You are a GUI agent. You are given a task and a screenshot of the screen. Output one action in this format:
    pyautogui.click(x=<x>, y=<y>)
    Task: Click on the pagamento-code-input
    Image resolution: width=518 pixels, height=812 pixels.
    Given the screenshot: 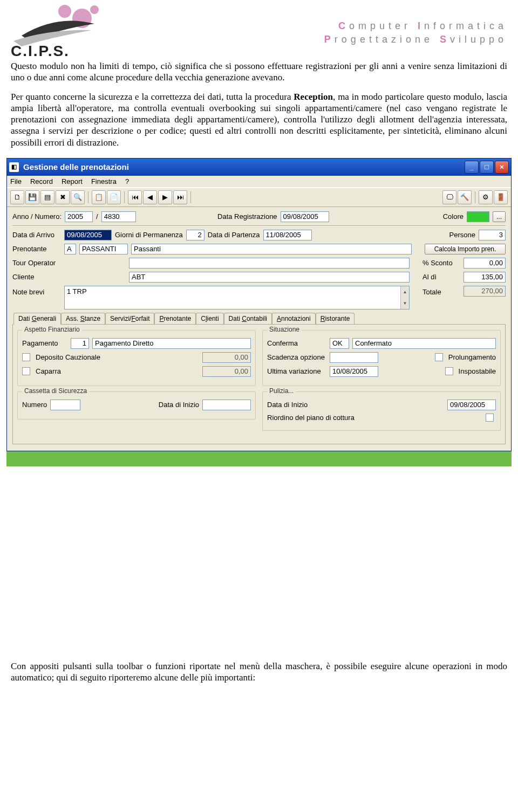 What is the action you would take?
    pyautogui.click(x=80, y=343)
    